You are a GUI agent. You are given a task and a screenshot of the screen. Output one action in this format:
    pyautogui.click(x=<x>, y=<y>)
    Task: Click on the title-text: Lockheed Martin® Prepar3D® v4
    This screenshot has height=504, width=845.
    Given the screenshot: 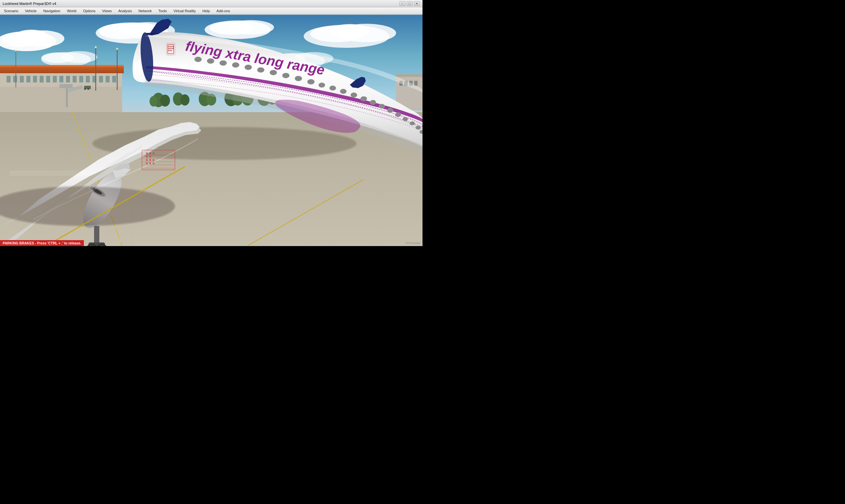 What is the action you would take?
    pyautogui.click(x=29, y=4)
    